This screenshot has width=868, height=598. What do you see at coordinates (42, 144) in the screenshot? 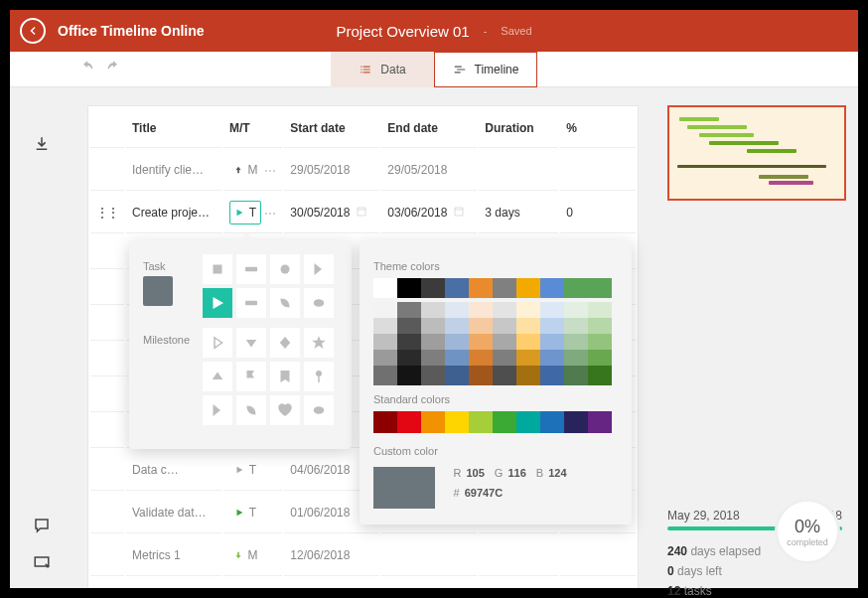
I see `download-button` at bounding box center [42, 144].